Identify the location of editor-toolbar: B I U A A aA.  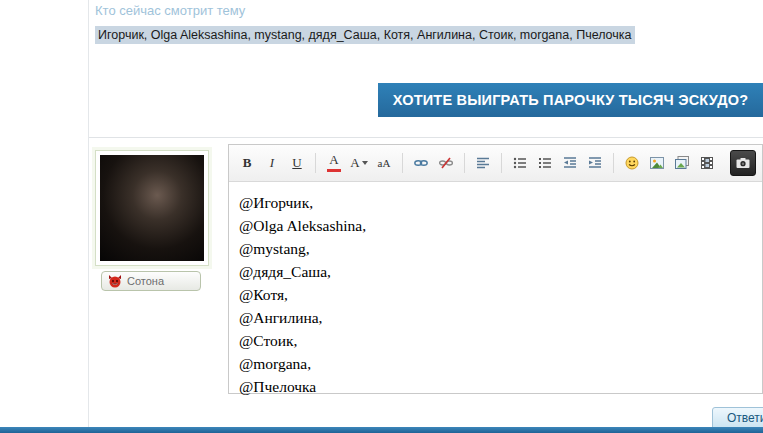
(496, 164).